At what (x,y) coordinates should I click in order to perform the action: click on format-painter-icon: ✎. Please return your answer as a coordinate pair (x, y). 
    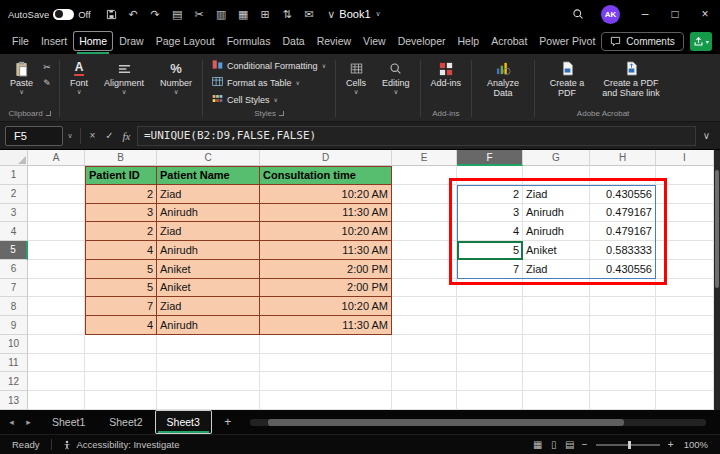
    Looking at the image, I should click on (47, 83).